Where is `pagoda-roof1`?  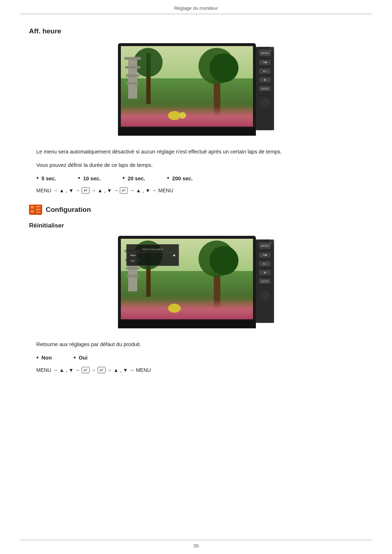
pagoda-roof1 is located at coordinates (133, 58).